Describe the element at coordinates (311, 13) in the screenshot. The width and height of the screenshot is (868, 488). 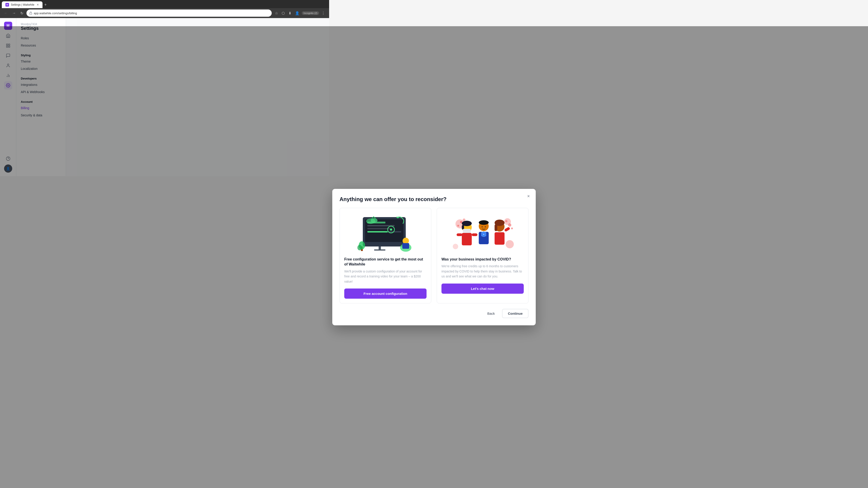
I see `incognito-badge: Incognito (2)` at that location.